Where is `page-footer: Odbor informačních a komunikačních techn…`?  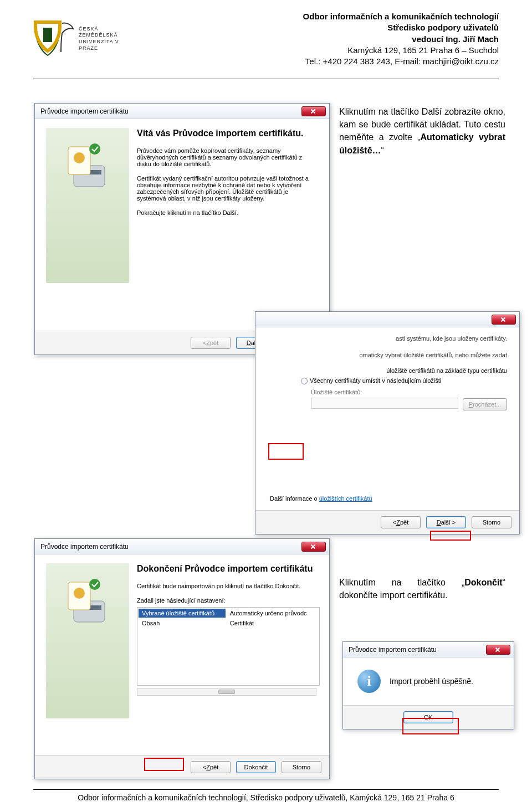 page-footer: Odbor informačních a komunikačních techn… is located at coordinates (266, 798).